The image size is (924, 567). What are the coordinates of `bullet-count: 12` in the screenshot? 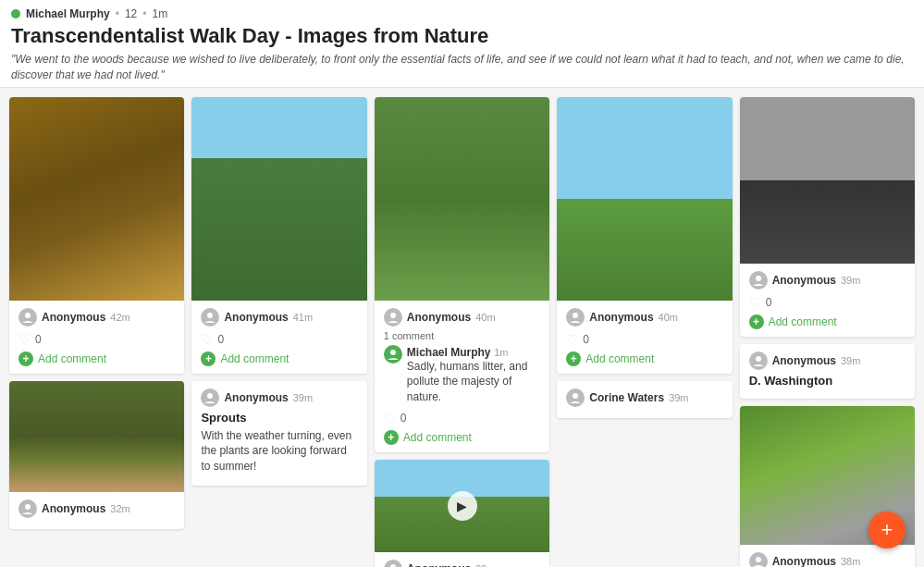 It's located at (131, 14).